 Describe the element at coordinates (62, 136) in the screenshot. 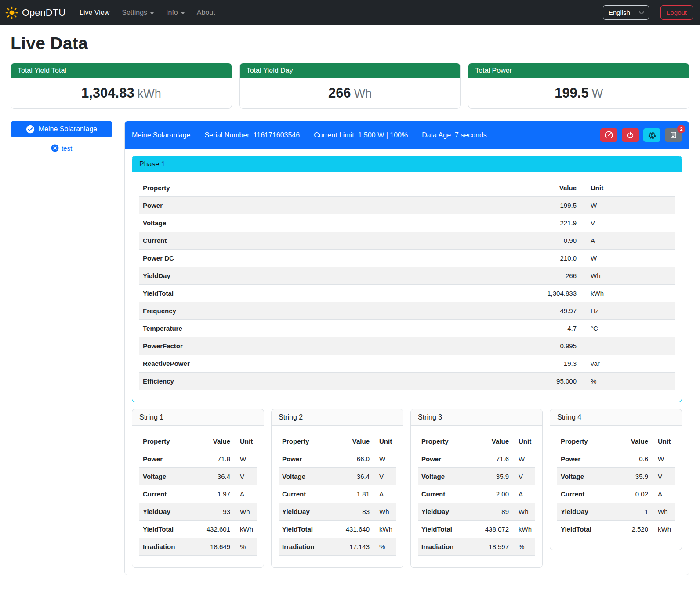

I see `inverter-sidebar: Meine Solaranlage test` at that location.